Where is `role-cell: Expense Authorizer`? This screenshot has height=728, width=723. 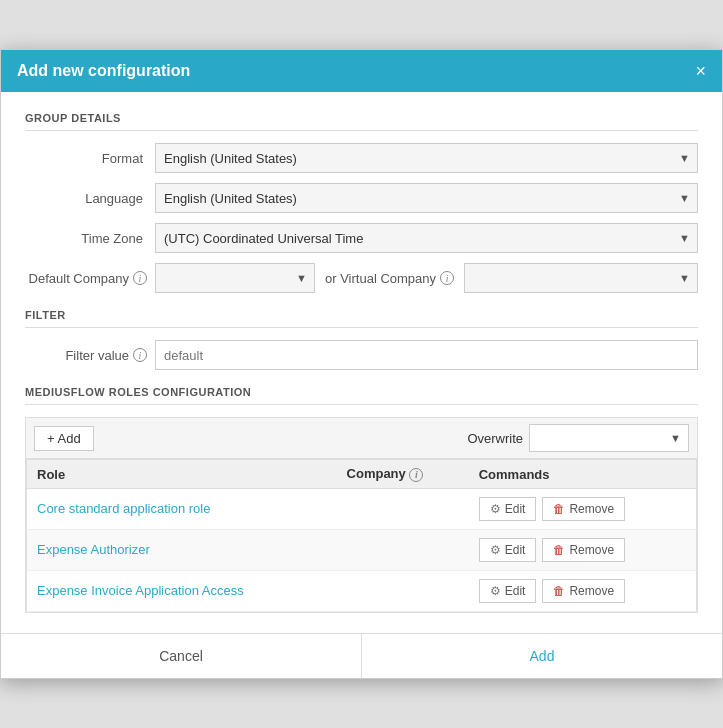 role-cell: Expense Authorizer is located at coordinates (182, 550).